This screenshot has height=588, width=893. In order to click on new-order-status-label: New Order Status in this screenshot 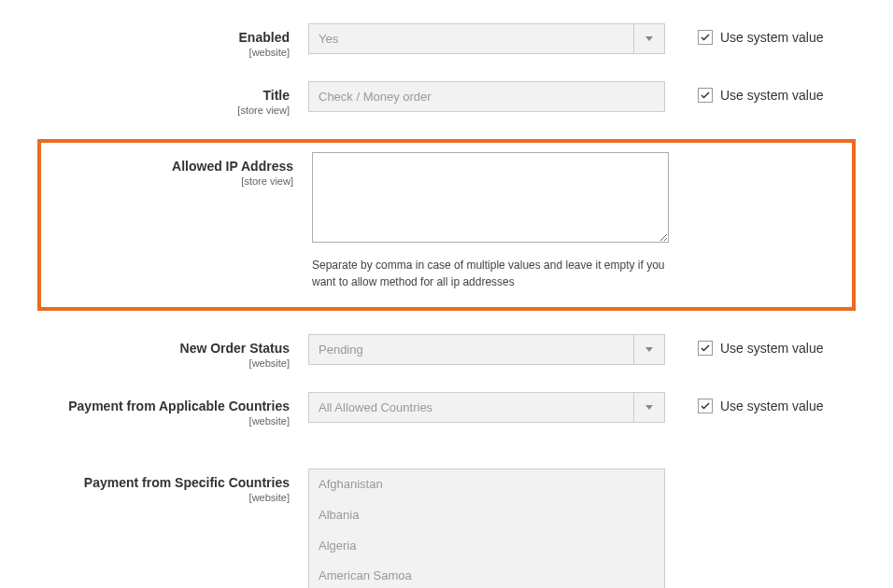, I will do `click(163, 348)`.